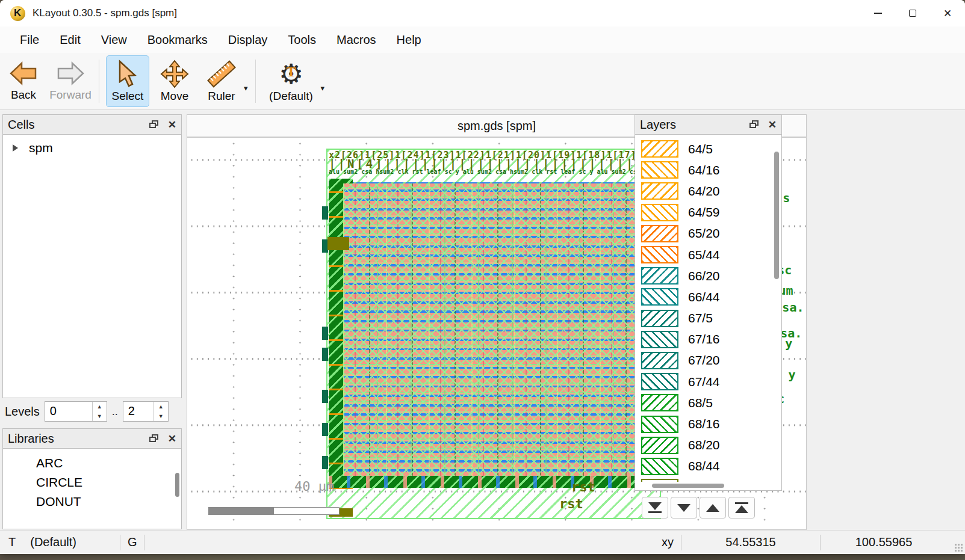 This screenshot has width=965, height=560. Describe the element at coordinates (146, 411) in the screenshot. I see `level-to-spinbox: 2 ▲▼` at that location.